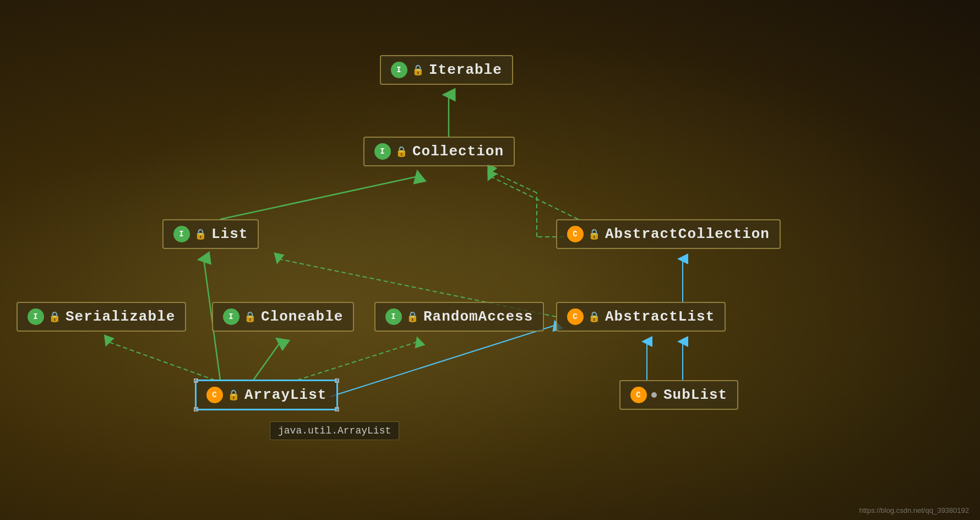 The image size is (980, 520). Describe the element at coordinates (413, 317) in the screenshot. I see `random-access-lock-icon: 🔒` at that location.